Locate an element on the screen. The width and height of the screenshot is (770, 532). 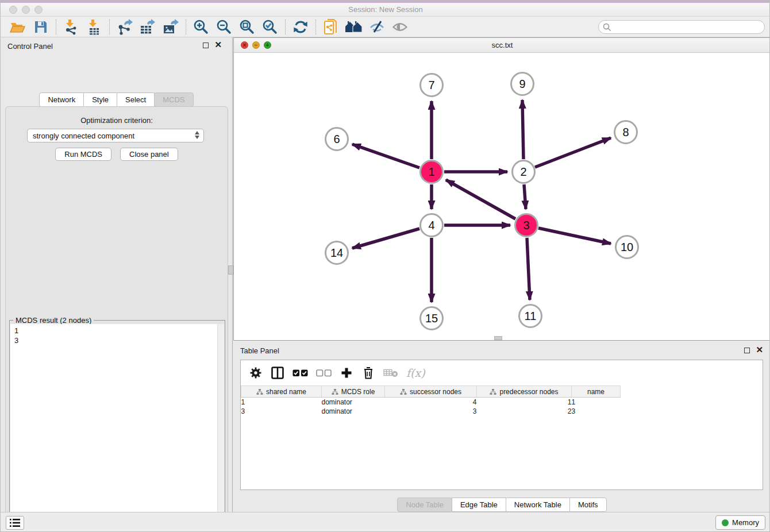
clone-network-button is located at coordinates (331, 27).